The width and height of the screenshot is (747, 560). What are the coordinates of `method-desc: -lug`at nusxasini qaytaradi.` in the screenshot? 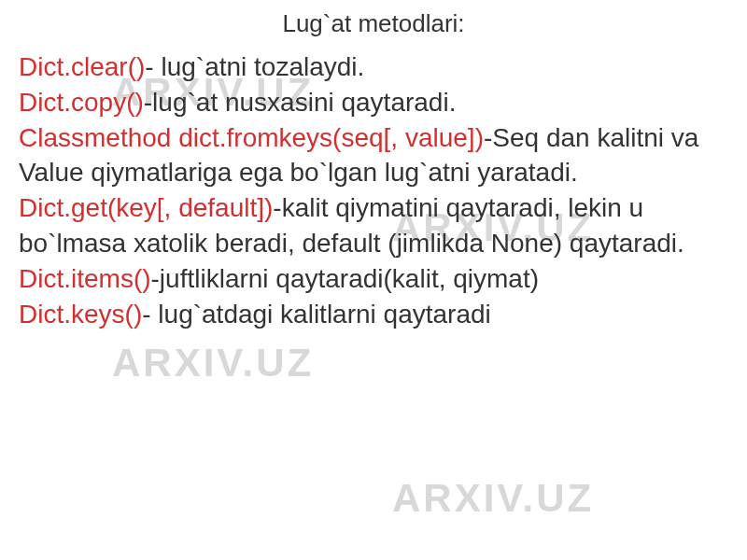 It's located at (301, 103).